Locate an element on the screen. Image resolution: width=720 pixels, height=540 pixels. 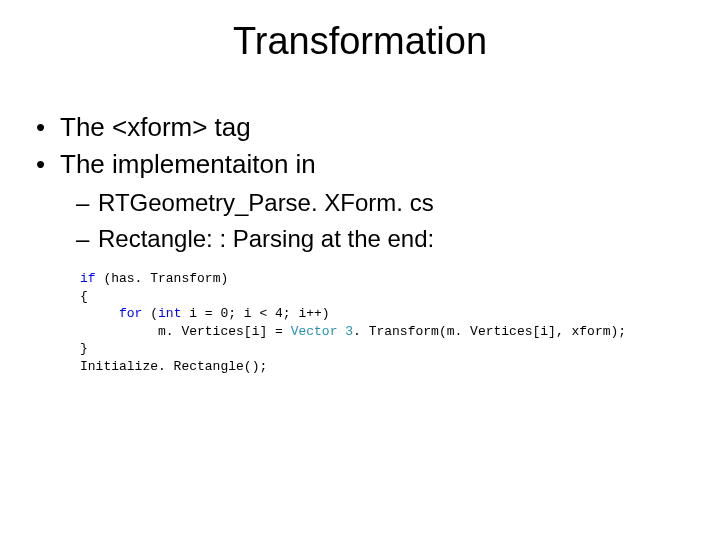
code-snippet: if (has. Transform) { for (int i = 0; i … is located at coordinates (353, 322).